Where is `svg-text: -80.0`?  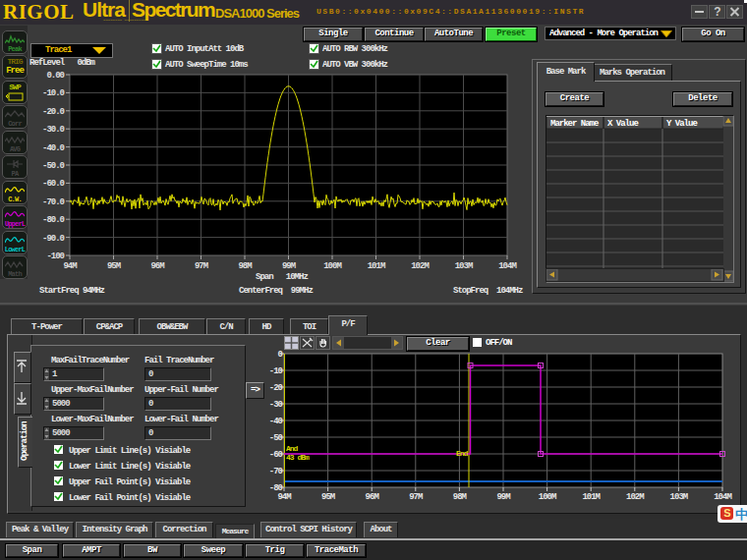
svg-text: -80.0 is located at coordinates (53, 220).